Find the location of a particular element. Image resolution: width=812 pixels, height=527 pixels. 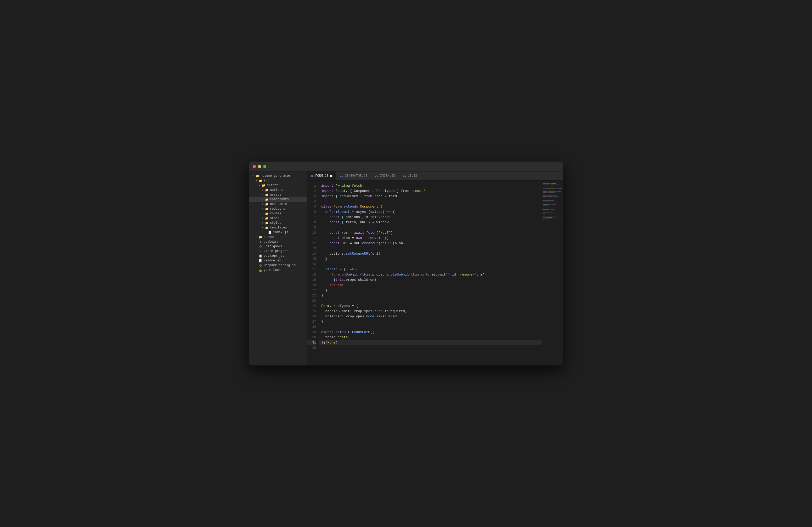

code-line: import { reduxForm } from 'redux-form' is located at coordinates (431, 196).